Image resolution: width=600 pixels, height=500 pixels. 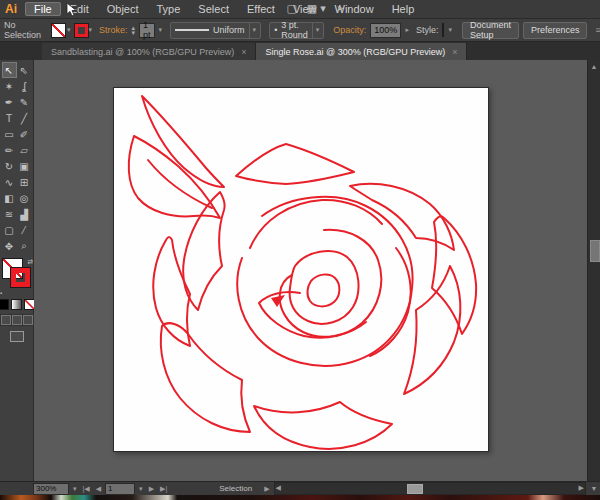 What do you see at coordinates (582, 488) in the screenshot?
I see `scroll-right-icon: ▶` at bounding box center [582, 488].